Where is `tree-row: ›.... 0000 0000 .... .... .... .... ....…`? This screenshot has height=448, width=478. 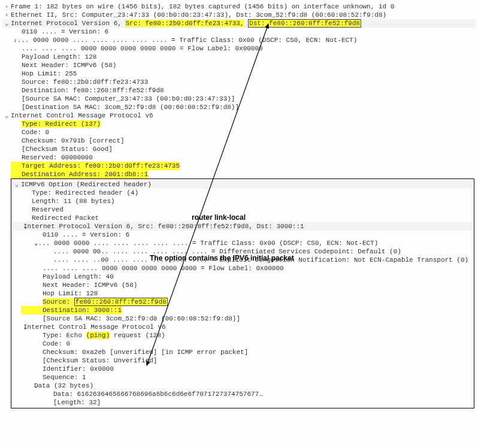 tree-row: ›.... 0000 0000 .... .... .... .... ....… is located at coordinates (239, 40).